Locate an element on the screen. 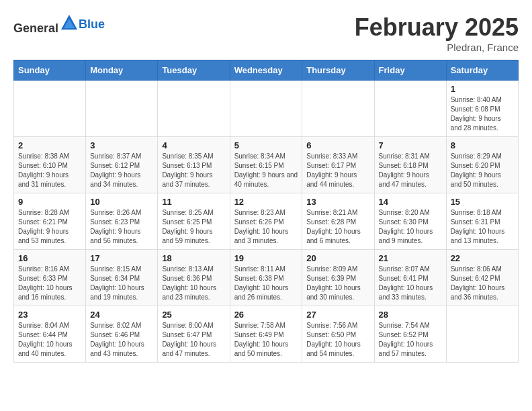 The height and width of the screenshot is (411, 532). calendar-cell: 2Sunrise: 8:38 AM Sunset: 6:10 PM Daylig… is located at coordinates (50, 165).